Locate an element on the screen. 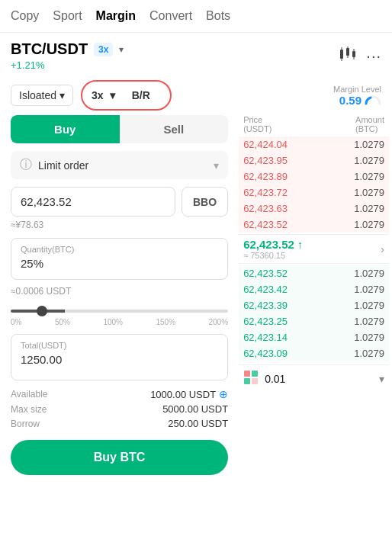 This screenshot has height=552, width=392. quantity-slider is located at coordinates (119, 311).